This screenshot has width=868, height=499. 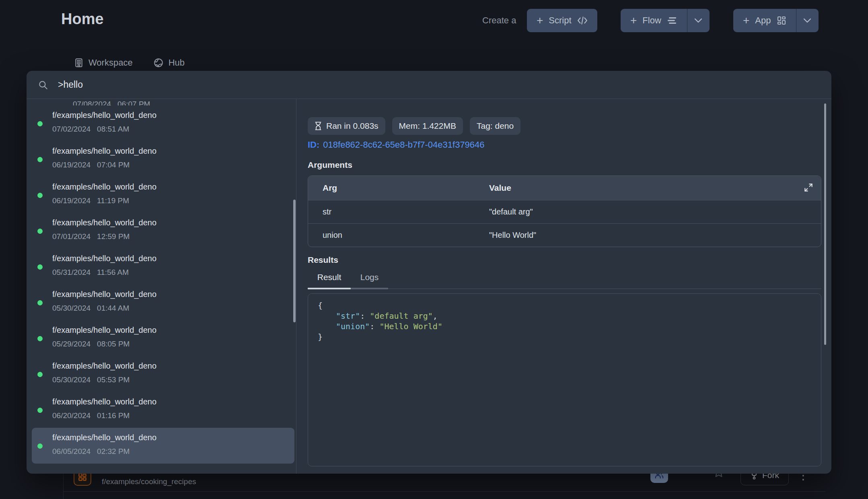 I want to click on arg-cell: str, so click(x=399, y=212).